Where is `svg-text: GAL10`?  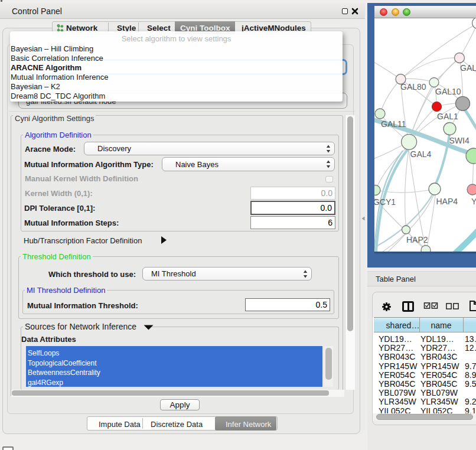
svg-text: GAL10 is located at coordinates (448, 92).